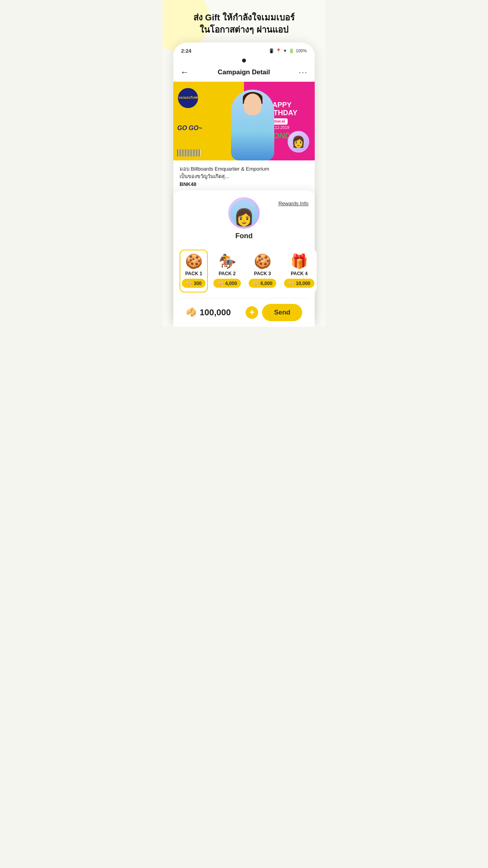  Describe the element at coordinates (193, 274) in the screenshot. I see `pack1-name: PACK 1` at that location.